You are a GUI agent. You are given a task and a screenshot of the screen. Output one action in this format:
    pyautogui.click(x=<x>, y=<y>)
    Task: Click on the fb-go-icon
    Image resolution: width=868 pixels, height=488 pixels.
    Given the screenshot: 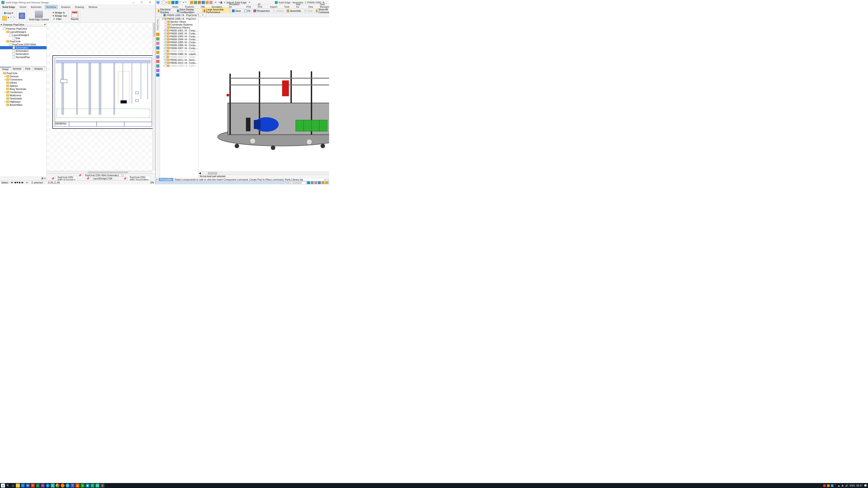 What is the action you would take?
    pyautogui.click(x=309, y=183)
    